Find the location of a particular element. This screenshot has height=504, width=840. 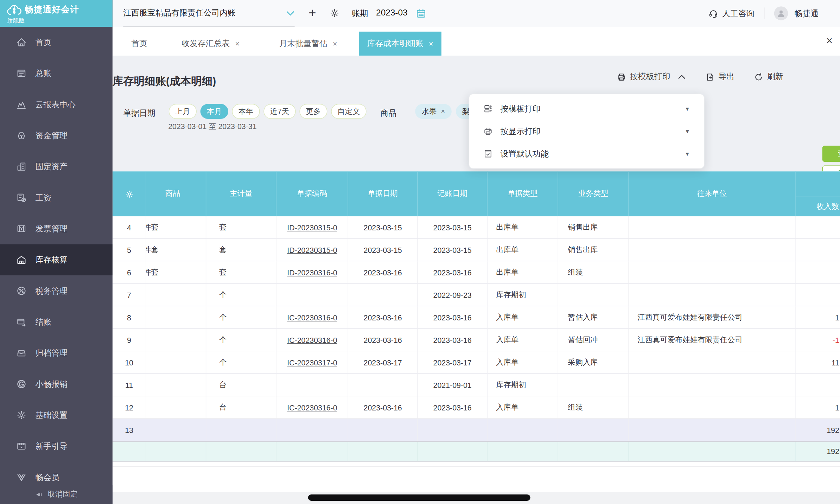

header-counterparty: 往来单位 is located at coordinates (712, 194).